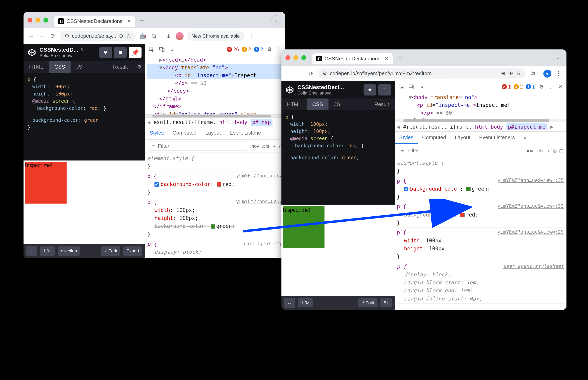  I want to click on styles-more-icon: », so click(525, 138).